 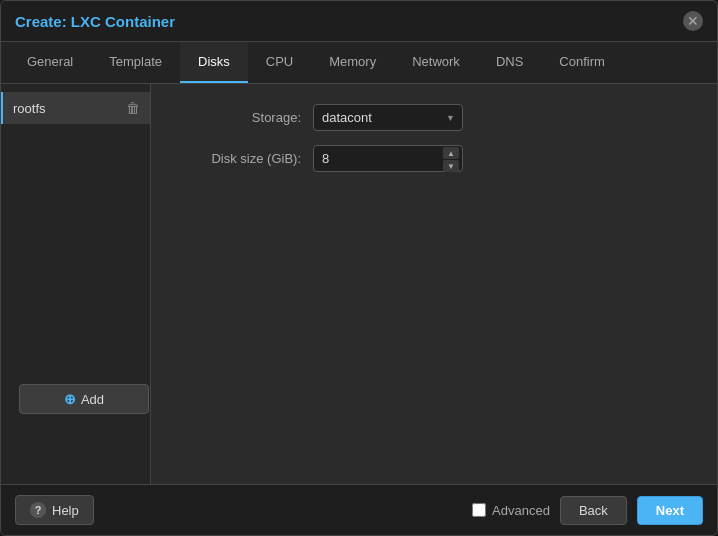 What do you see at coordinates (84, 399) in the screenshot?
I see `add-disk-button: ⊕ Add` at bounding box center [84, 399].